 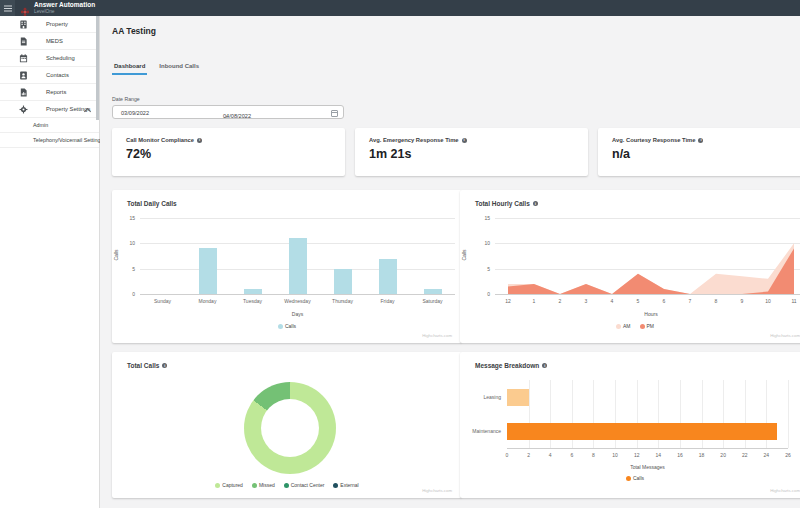 What do you see at coordinates (56, 92) in the screenshot?
I see `sidebar-item-label: Reports` at bounding box center [56, 92].